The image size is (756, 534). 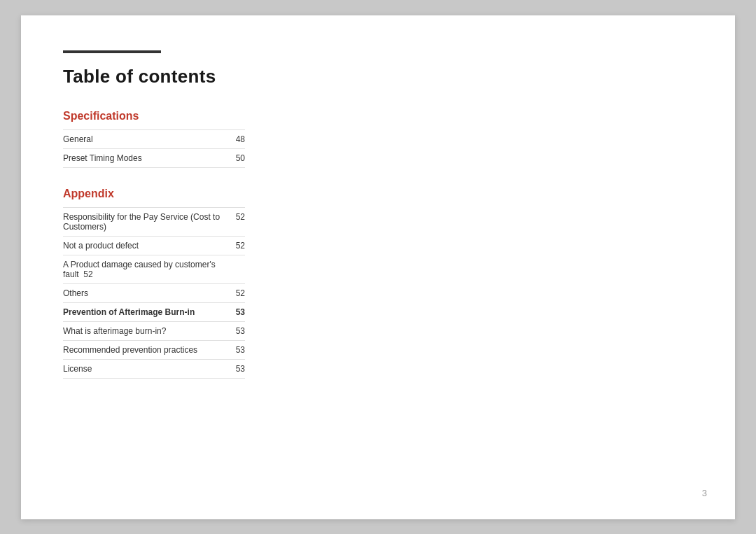 What do you see at coordinates (154, 139) in the screenshot?
I see `specifications-section: Specifications General 48 Preset Timing …` at bounding box center [154, 139].